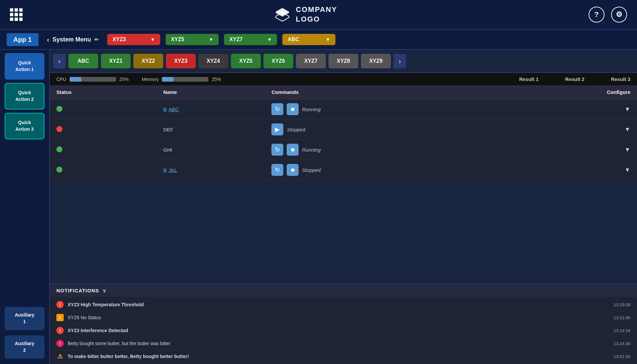  I want to click on result-1-label: Result 1, so click(529, 79).